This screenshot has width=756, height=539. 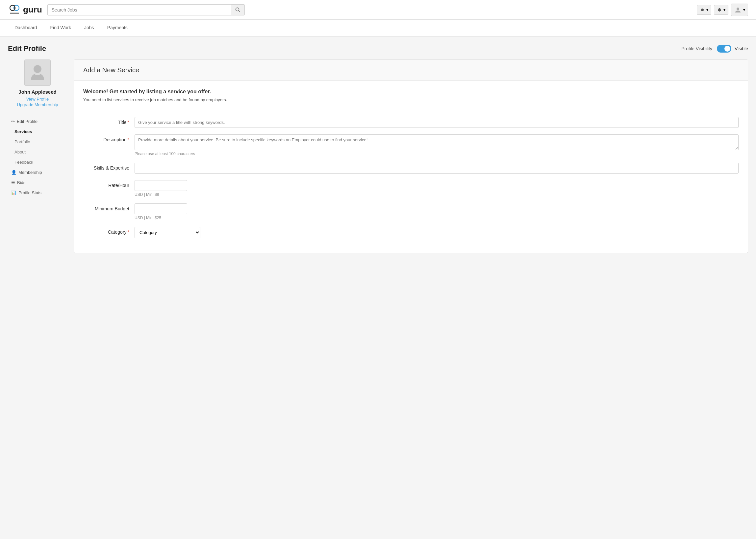 What do you see at coordinates (724, 10) in the screenshot?
I see `chevron-down-icon-2: ▾` at bounding box center [724, 10].